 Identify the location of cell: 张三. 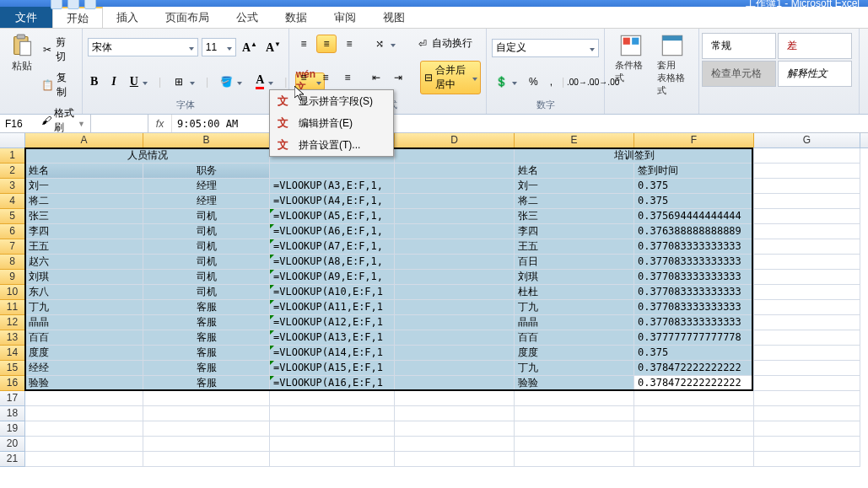
(574, 217).